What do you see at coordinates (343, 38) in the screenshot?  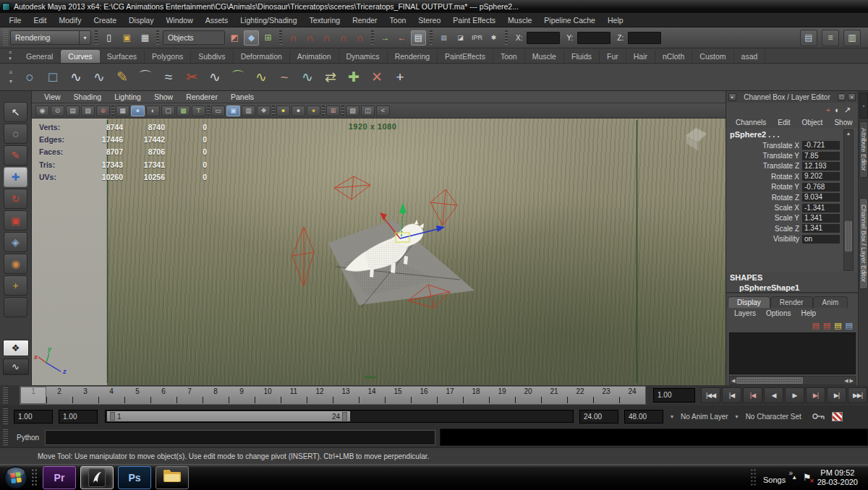 I see `snap-plane-icon: ∩` at bounding box center [343, 38].